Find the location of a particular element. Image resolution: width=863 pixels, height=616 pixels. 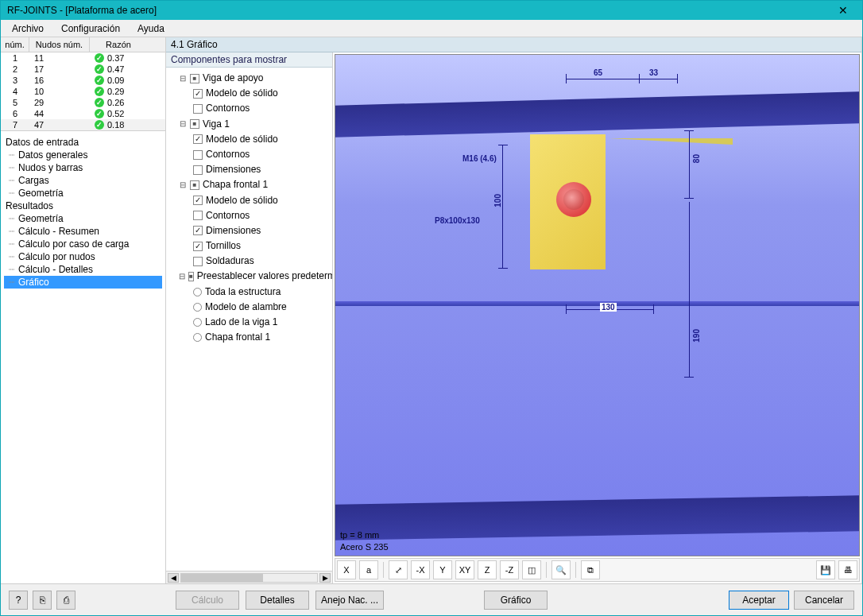

tb-layers: ⧉ is located at coordinates (590, 570).